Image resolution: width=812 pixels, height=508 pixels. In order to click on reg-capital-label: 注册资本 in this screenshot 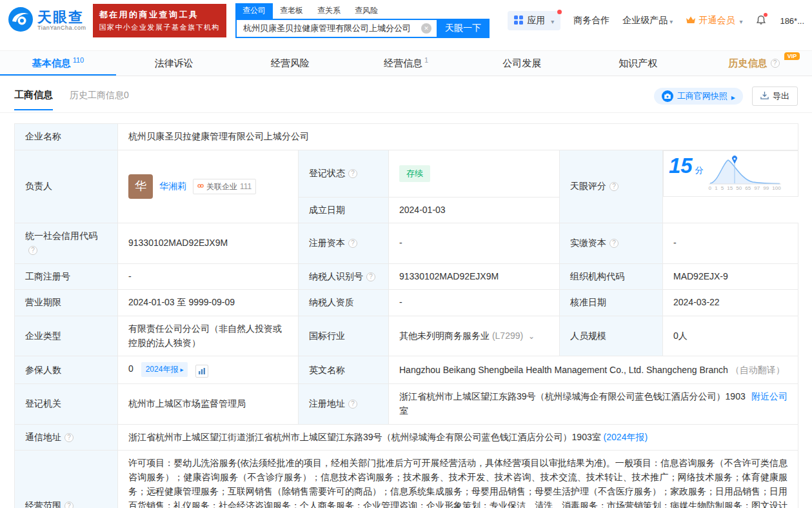, I will do `click(344, 243)`.